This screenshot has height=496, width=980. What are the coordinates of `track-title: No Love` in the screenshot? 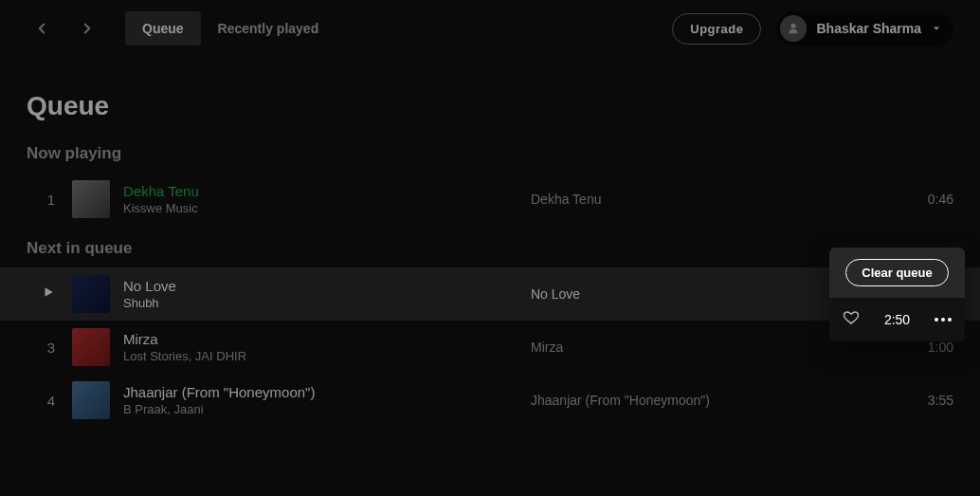 It's located at (327, 286).